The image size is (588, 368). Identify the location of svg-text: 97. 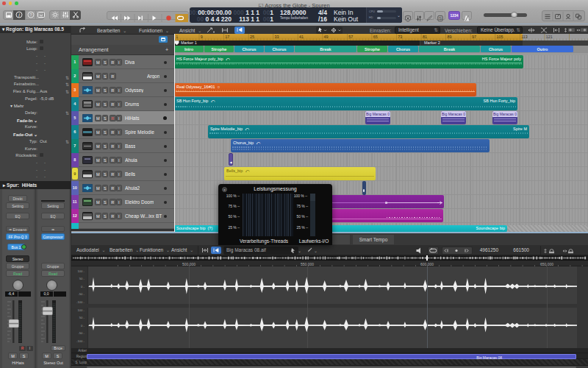
(474, 37).